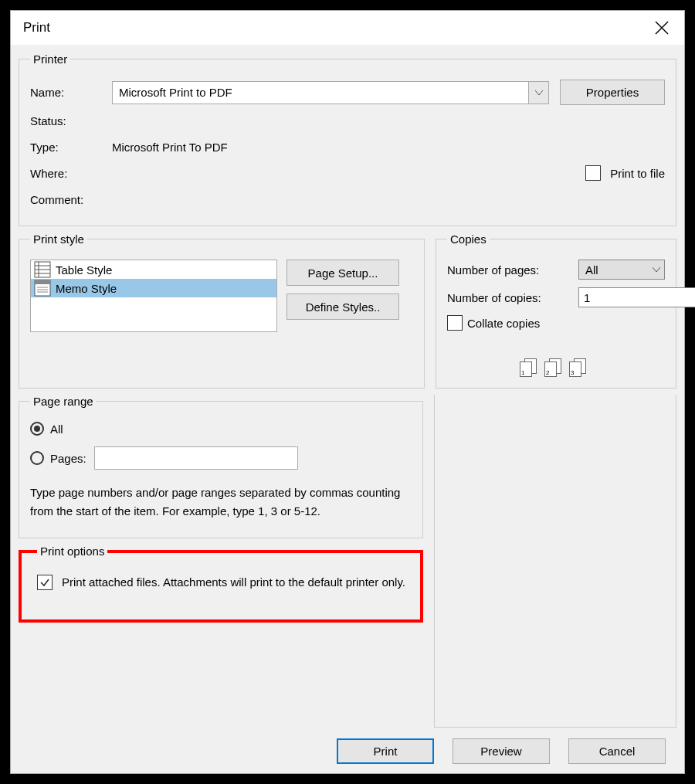 This screenshot has height=784, width=695. Describe the element at coordinates (154, 270) in the screenshot. I see `style-item-table: Table Style` at that location.